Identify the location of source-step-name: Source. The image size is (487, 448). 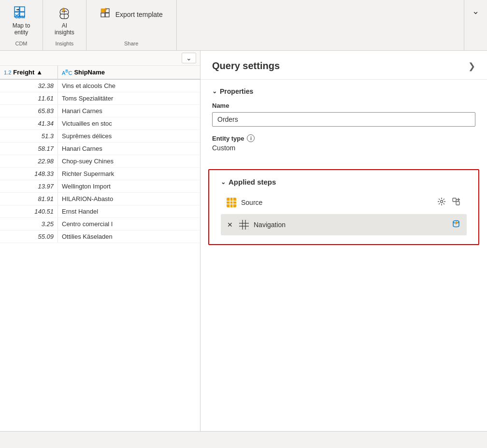
(336, 202).